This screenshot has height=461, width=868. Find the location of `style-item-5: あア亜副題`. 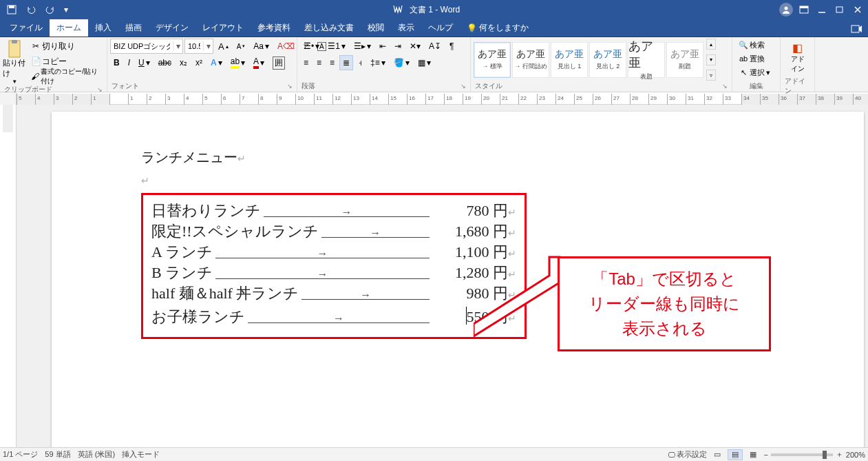

style-item-5: あア亜副題 is located at coordinates (685, 60).